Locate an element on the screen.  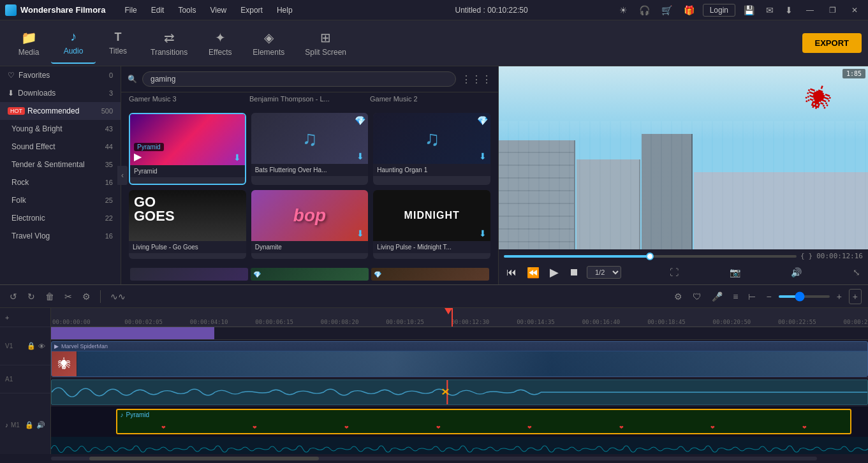
eye-icon: 👁 is located at coordinates (42, 346).